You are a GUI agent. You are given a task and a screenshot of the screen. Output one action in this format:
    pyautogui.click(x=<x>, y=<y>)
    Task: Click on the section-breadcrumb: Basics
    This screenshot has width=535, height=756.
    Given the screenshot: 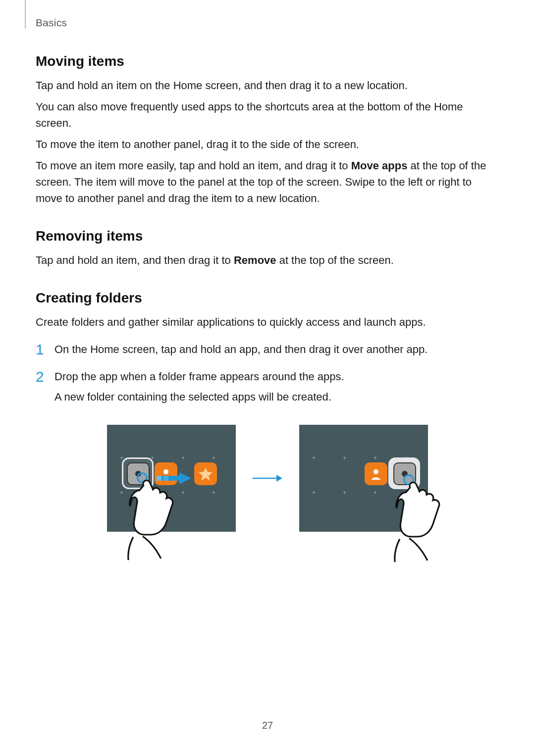 What is the action you would take?
    pyautogui.click(x=52, y=23)
    